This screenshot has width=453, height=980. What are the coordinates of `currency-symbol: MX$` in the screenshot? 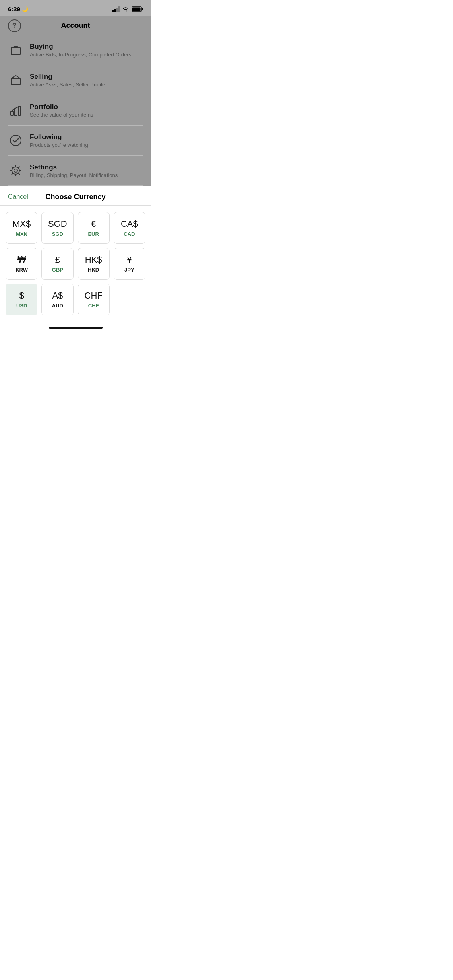 It's located at (22, 224).